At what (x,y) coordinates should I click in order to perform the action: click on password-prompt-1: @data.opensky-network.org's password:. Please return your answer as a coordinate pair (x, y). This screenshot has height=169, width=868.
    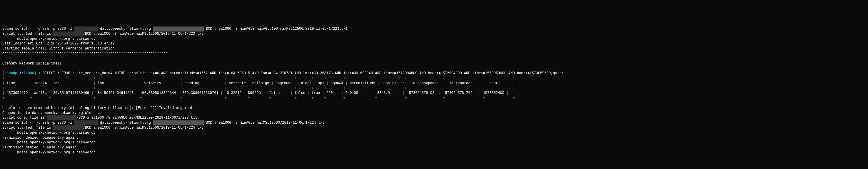
    Looking at the image, I should click on (49, 39).